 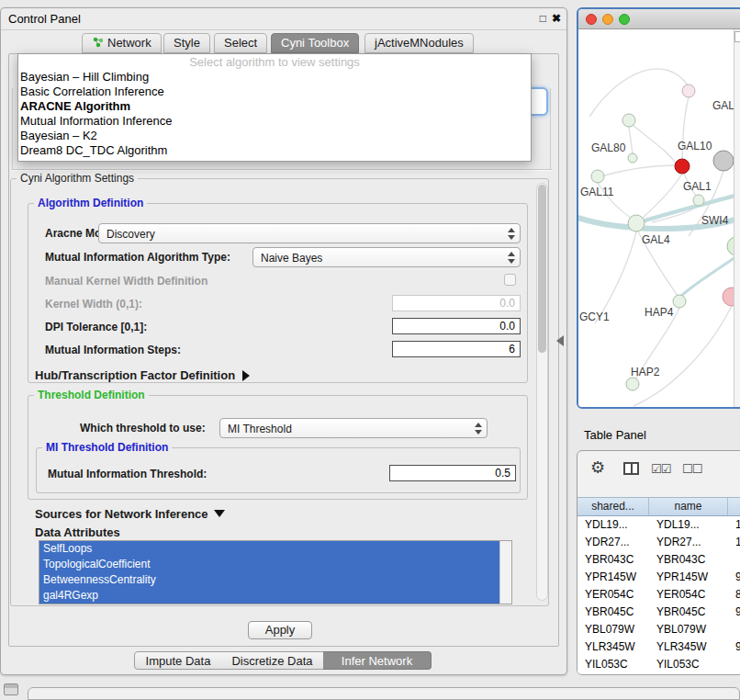 What do you see at coordinates (270, 549) in the screenshot?
I see `list-item-selected: SelfLoops` at bounding box center [270, 549].